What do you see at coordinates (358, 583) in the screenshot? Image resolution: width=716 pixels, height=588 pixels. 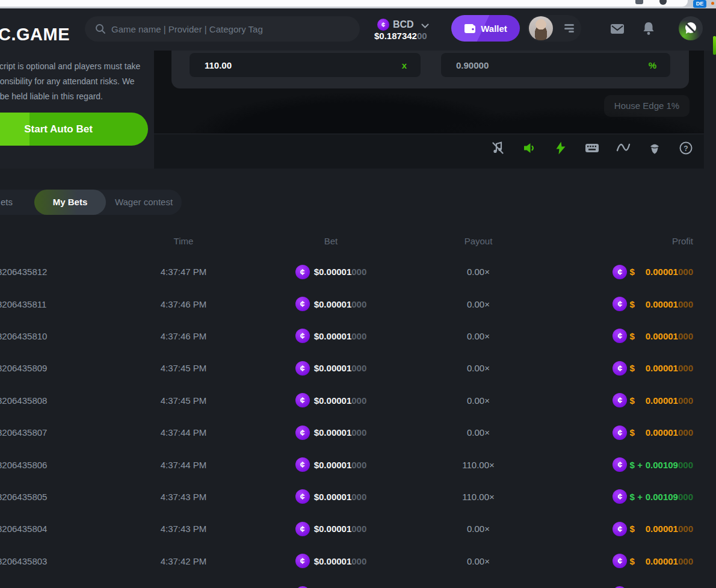 I see `table-row: 8206435802 4:37:42 PM ¢ $0.00001000 0.00…` at bounding box center [358, 583].